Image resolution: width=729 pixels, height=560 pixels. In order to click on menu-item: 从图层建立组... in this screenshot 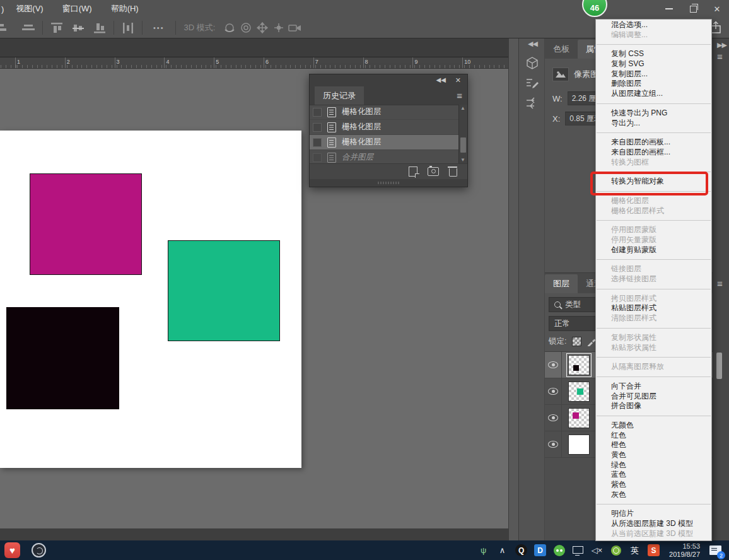, I will do `click(653, 94)`.